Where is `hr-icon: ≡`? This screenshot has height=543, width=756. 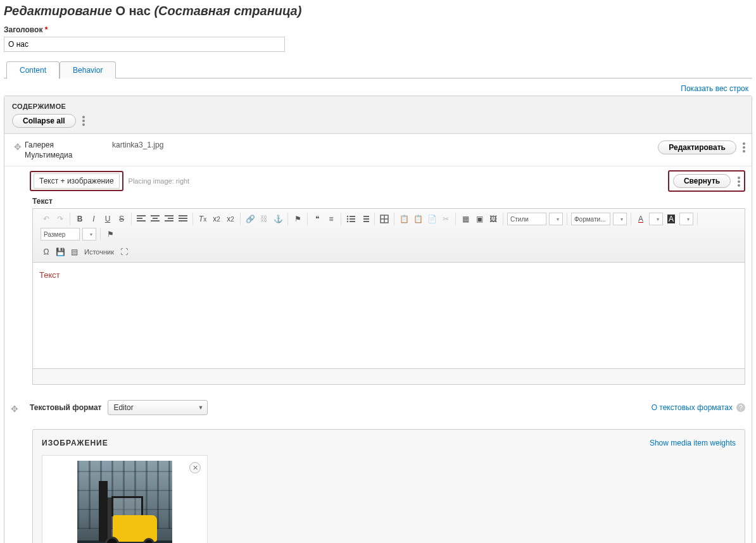 hr-icon: ≡ is located at coordinates (331, 219).